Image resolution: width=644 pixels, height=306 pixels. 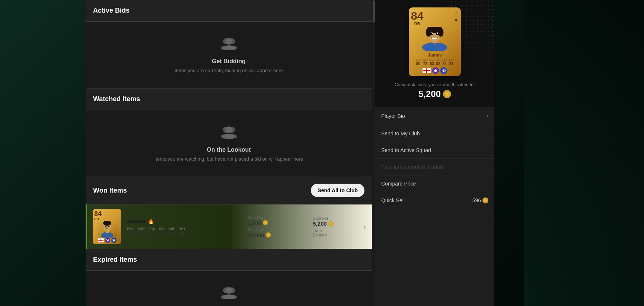 What do you see at coordinates (110, 190) in the screenshot?
I see `won-items-title: Won Items` at bounding box center [110, 190].